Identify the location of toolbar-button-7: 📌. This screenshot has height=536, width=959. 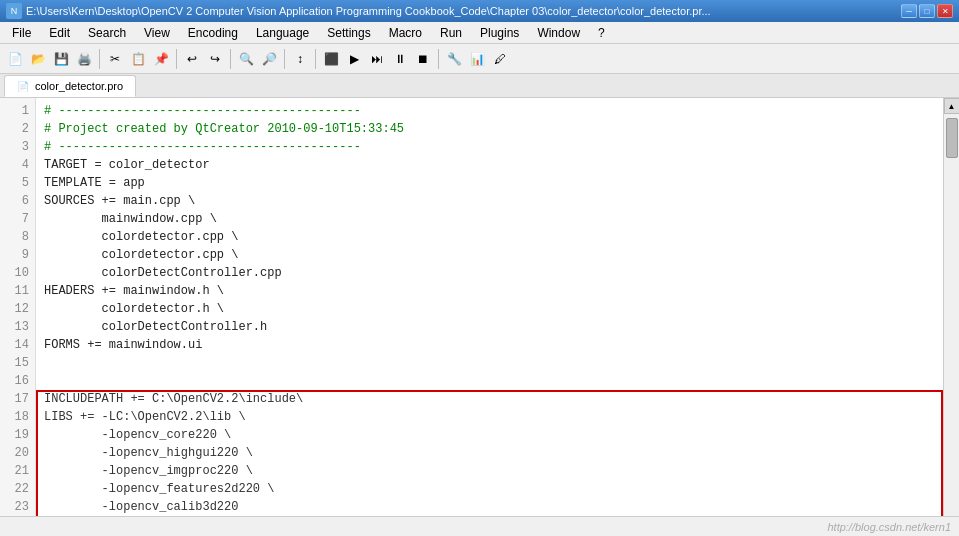
(161, 59).